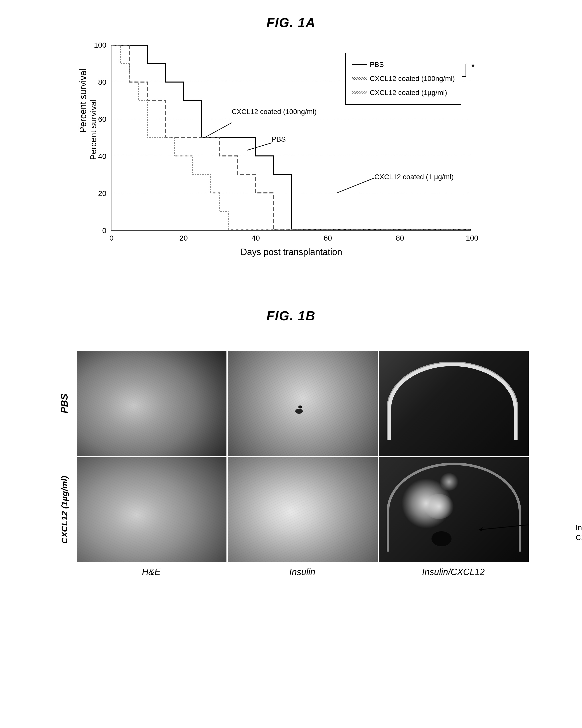 The image size is (582, 728). What do you see at coordinates (404, 79) in the screenshot?
I see `legend-box: PBS CXCL12 coated (100ng/ml) CXCL12 coat…` at bounding box center [404, 79].